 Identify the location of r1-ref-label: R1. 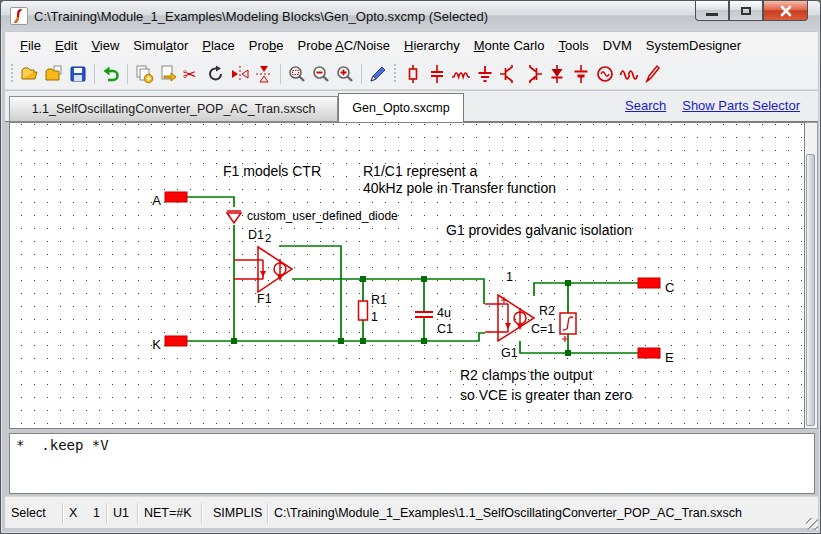
(379, 300).